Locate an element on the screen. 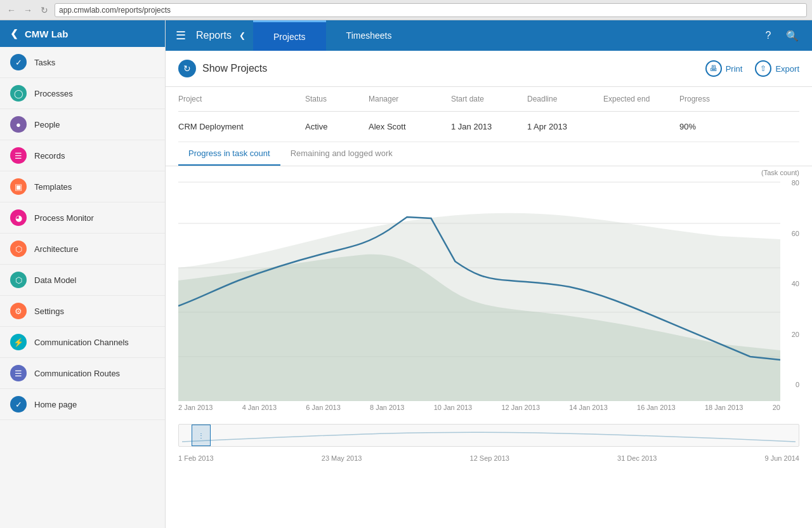  tab-timesheets: Timesheets is located at coordinates (369, 36).